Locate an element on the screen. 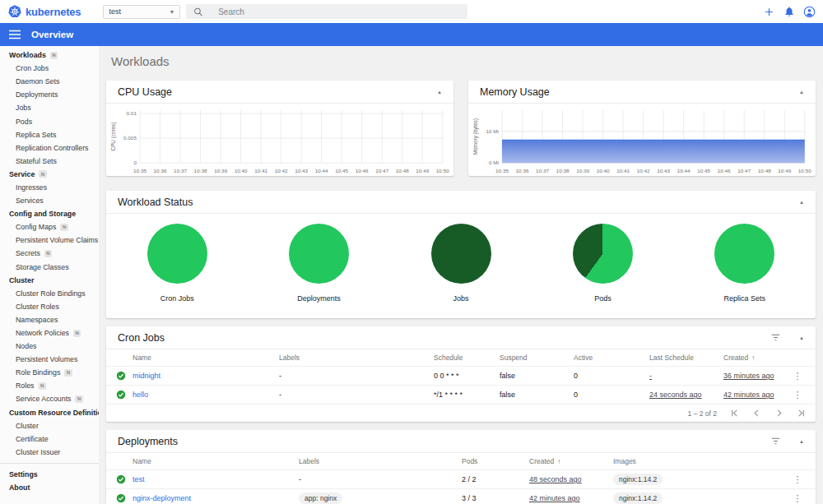 The height and width of the screenshot is (504, 823). sidebar-item-storage-classes: Storage Classes is located at coordinates (49, 267).